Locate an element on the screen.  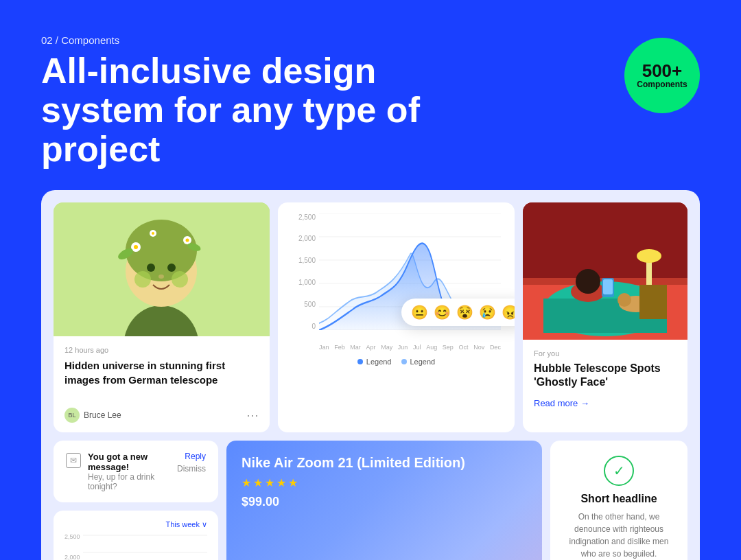
stars: ★ ★ ★ ★ ★ is located at coordinates (384, 483).